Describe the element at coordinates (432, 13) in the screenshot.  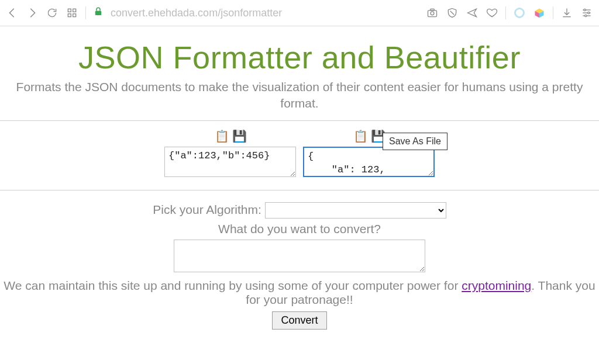
I see `camera-icon` at that location.